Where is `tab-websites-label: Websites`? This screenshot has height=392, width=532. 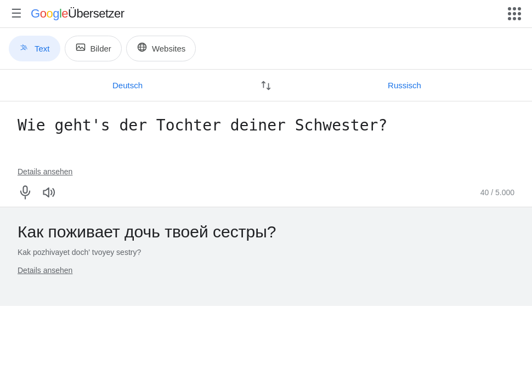 tab-websites-label: Websites is located at coordinates (169, 48).